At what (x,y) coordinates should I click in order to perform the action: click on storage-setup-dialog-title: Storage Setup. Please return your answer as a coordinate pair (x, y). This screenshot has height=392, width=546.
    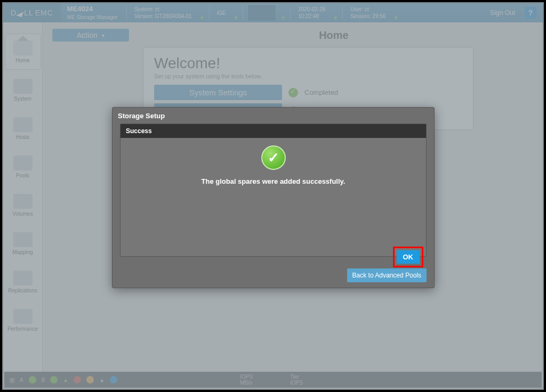
    Looking at the image, I should click on (273, 116).